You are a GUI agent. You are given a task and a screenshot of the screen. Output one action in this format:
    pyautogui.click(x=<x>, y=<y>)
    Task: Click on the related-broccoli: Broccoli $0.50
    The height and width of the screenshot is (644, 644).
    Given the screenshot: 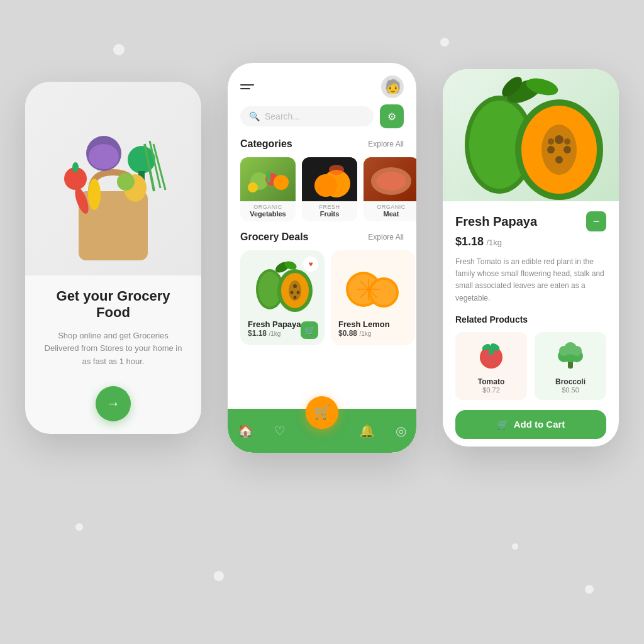 What is the action you would take?
    pyautogui.click(x=570, y=366)
    